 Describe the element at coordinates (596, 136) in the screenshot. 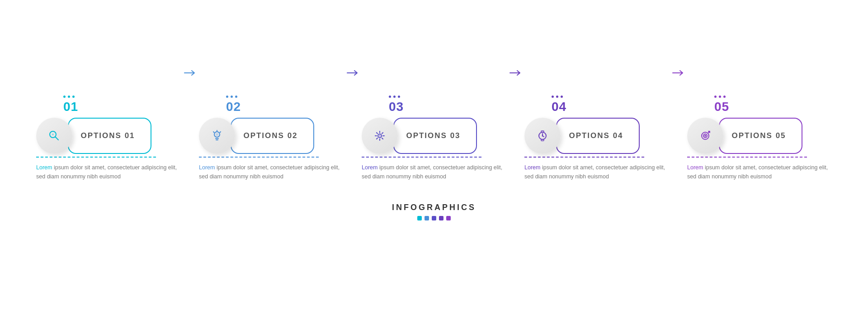

I see `options-label-step4: OPTIONS 04` at that location.